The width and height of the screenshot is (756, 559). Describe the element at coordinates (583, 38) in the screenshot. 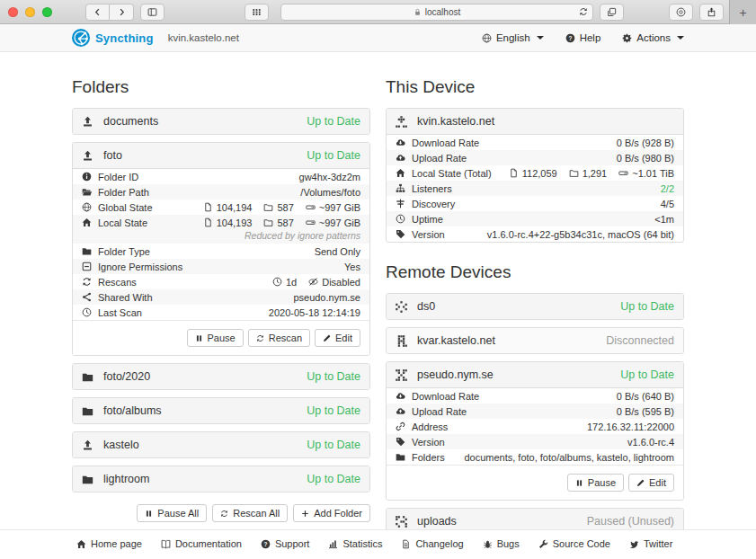

I see `help-menu: Help` at that location.